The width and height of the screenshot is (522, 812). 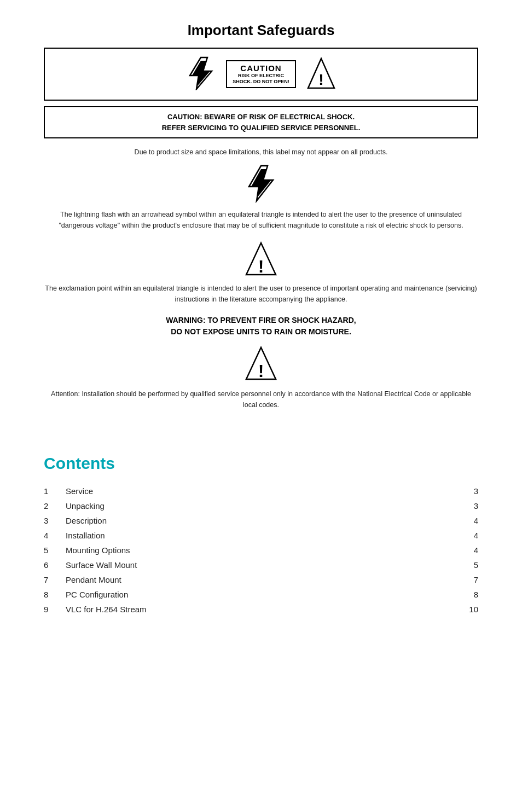 What do you see at coordinates (201, 74) in the screenshot?
I see `lightning-icon-left` at bounding box center [201, 74].